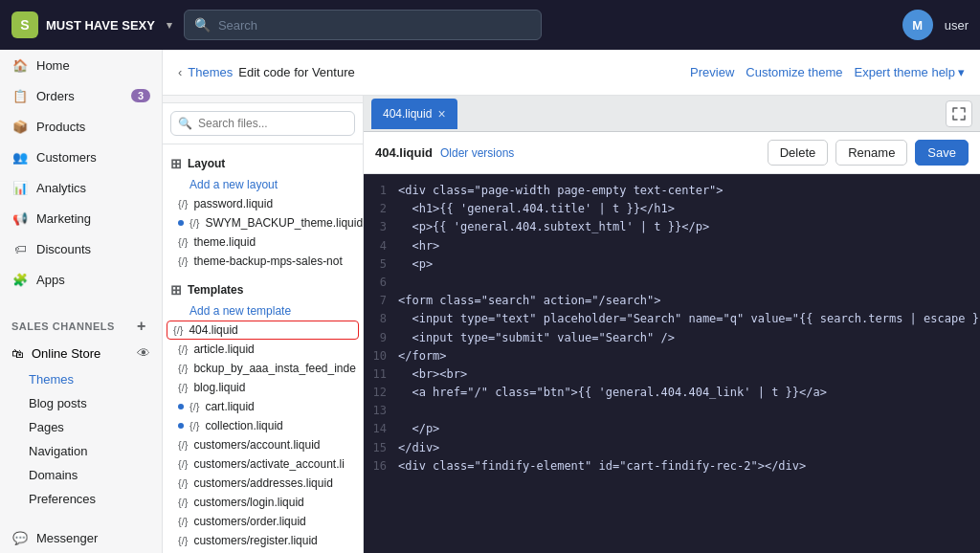  I want to click on sidebar-item-products: 📦 Products, so click(80, 126).